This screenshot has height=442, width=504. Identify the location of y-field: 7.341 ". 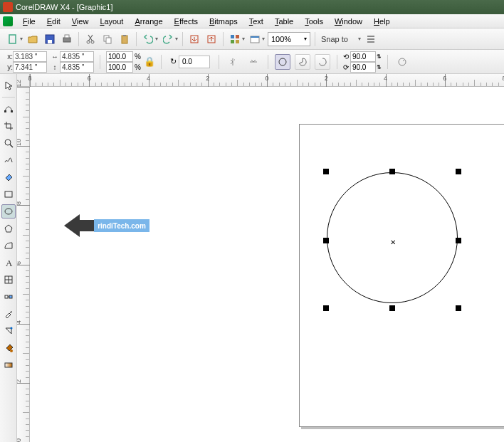
(30, 67).